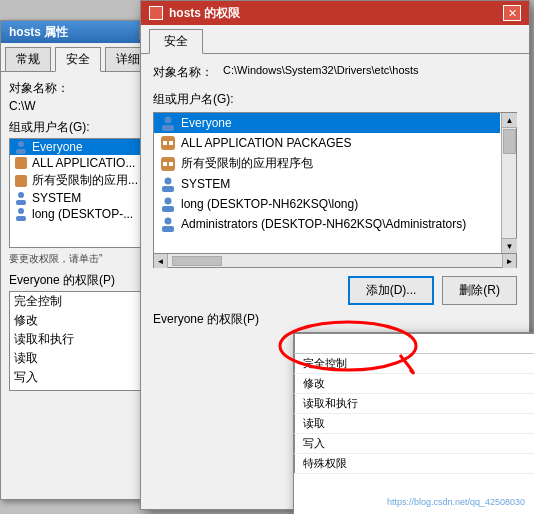 This screenshot has width=534, height=514. What do you see at coordinates (28, 59) in the screenshot?
I see `bg-tab-general: 常规` at bounding box center [28, 59].